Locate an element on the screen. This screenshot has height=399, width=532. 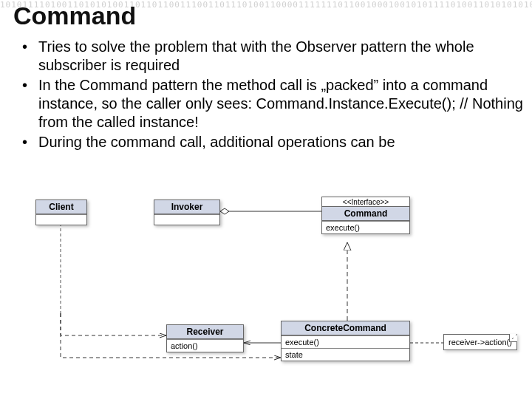
uml-class-name: Client is located at coordinates (61, 207).